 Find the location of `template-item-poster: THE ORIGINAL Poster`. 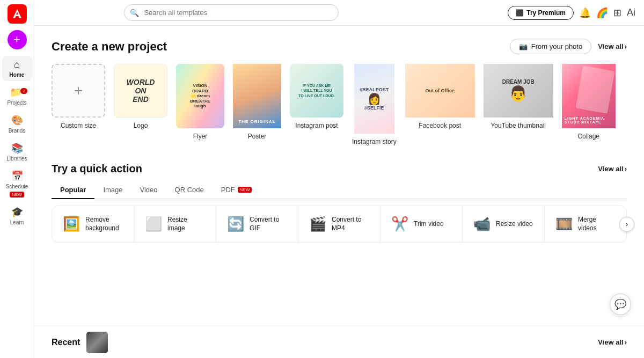

template-item-poster: THE ORIGINAL Poster is located at coordinates (257, 105).